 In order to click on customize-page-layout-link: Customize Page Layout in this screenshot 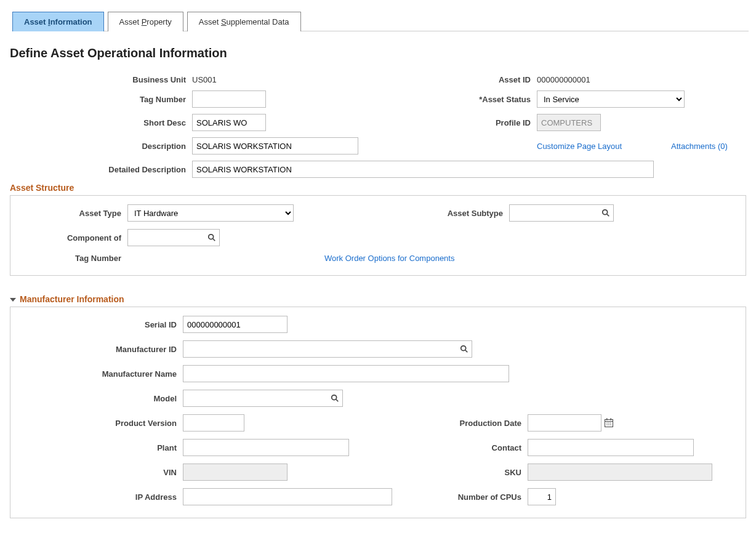, I will do `click(579, 147)`.